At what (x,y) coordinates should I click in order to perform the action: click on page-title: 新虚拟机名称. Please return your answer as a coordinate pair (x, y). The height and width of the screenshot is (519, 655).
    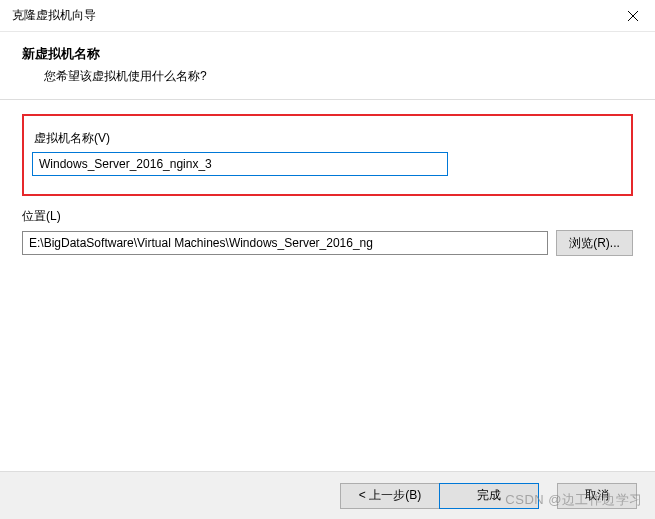
    Looking at the image, I should click on (338, 54).